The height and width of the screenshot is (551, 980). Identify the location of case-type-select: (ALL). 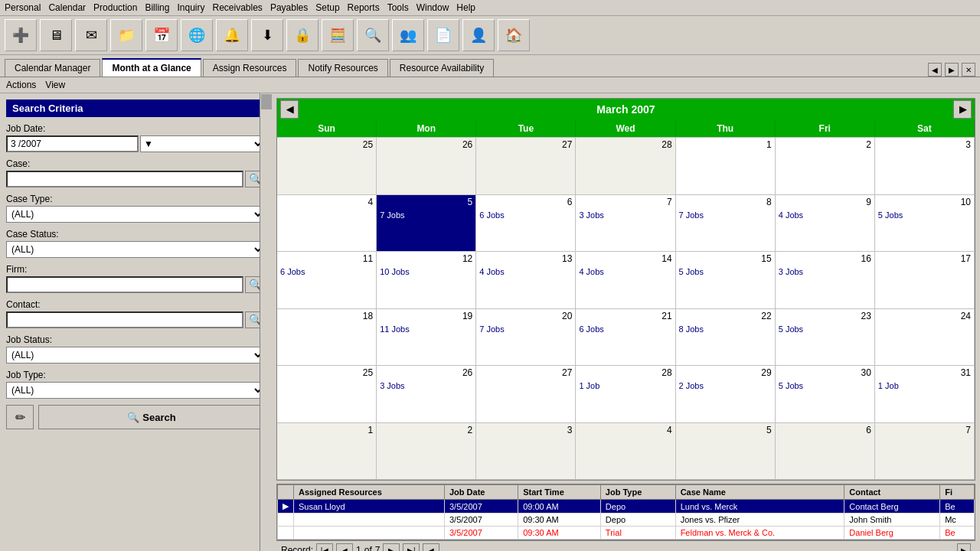
(136, 214).